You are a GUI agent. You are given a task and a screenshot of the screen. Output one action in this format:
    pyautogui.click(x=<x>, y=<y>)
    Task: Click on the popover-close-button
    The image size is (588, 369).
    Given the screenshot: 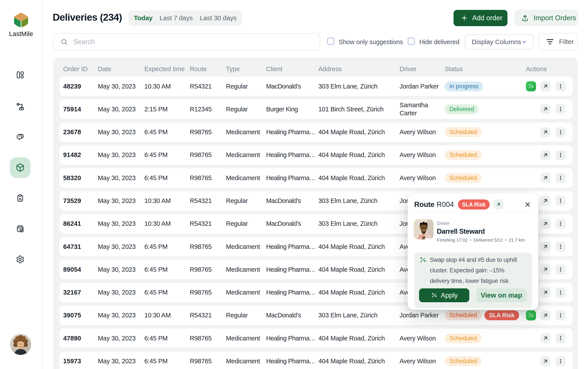 What is the action you would take?
    pyautogui.click(x=528, y=205)
    